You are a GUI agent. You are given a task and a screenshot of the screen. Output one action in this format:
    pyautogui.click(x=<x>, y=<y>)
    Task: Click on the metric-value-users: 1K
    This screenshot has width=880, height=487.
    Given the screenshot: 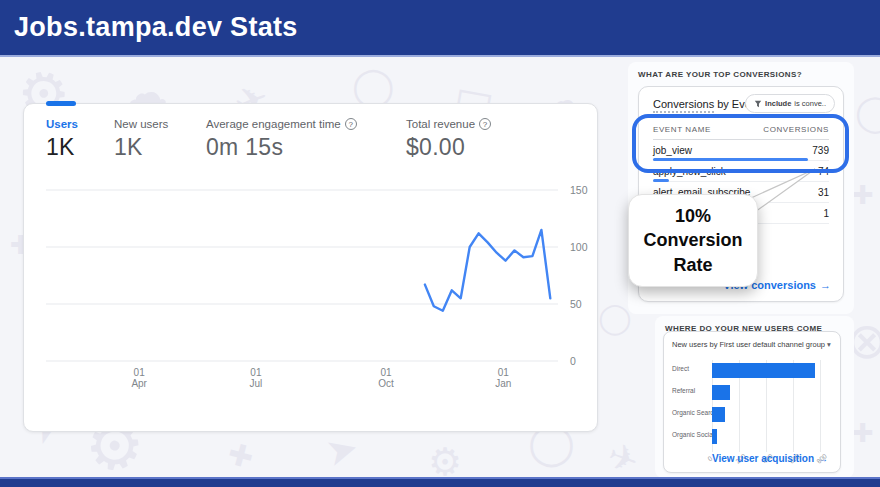 What is the action you would take?
    pyautogui.click(x=62, y=148)
    